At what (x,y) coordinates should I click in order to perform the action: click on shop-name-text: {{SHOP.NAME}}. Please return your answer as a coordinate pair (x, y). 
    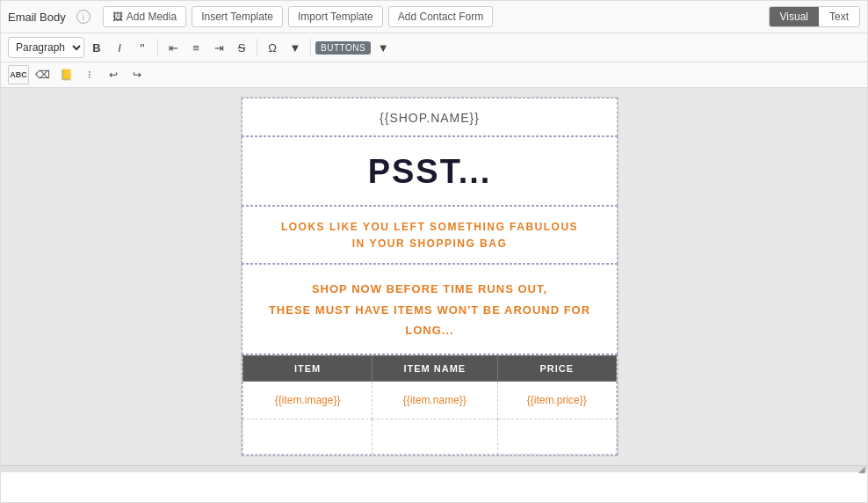
    Looking at the image, I should click on (430, 118).